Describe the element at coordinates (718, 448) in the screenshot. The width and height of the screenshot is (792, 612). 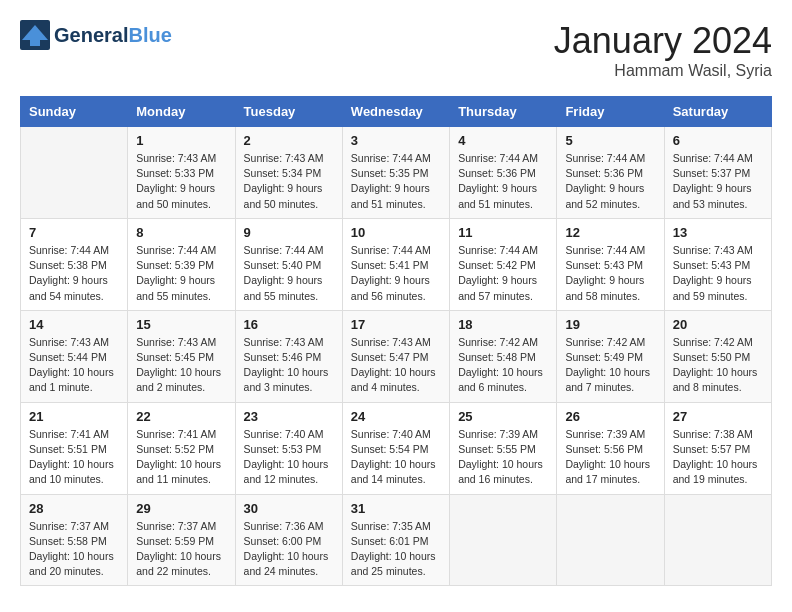
I see `calendar-cell: 27Sunrise: 7:38 AM Sunset: 5:57 PM Dayli…` at that location.